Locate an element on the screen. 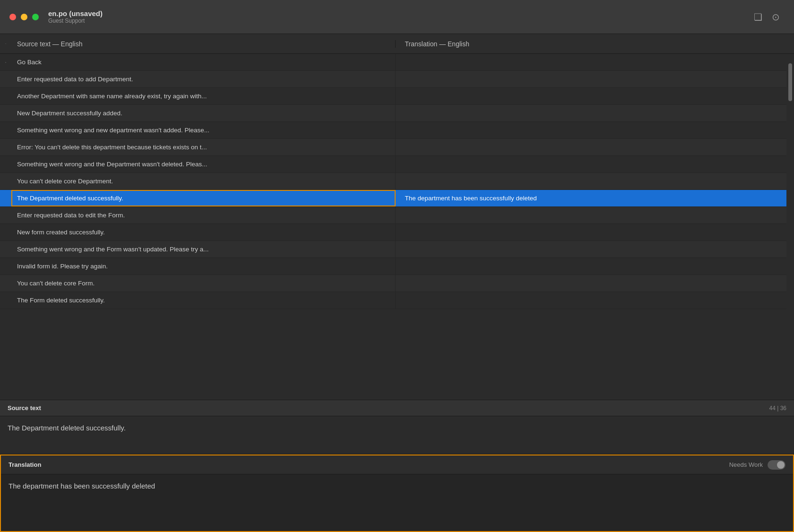 The height and width of the screenshot is (532, 794). needs-work-label: Needs Work is located at coordinates (746, 465).